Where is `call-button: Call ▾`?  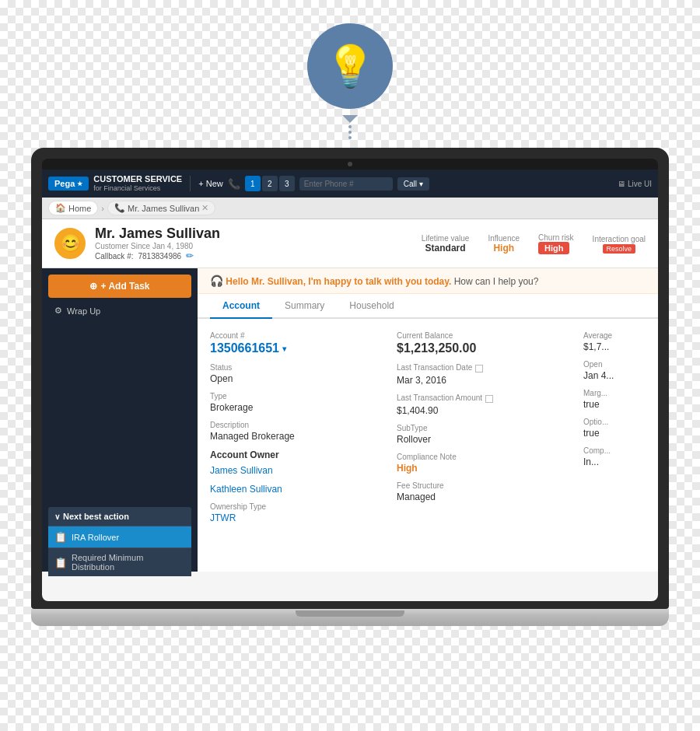
call-button: Call ▾ is located at coordinates (414, 184).